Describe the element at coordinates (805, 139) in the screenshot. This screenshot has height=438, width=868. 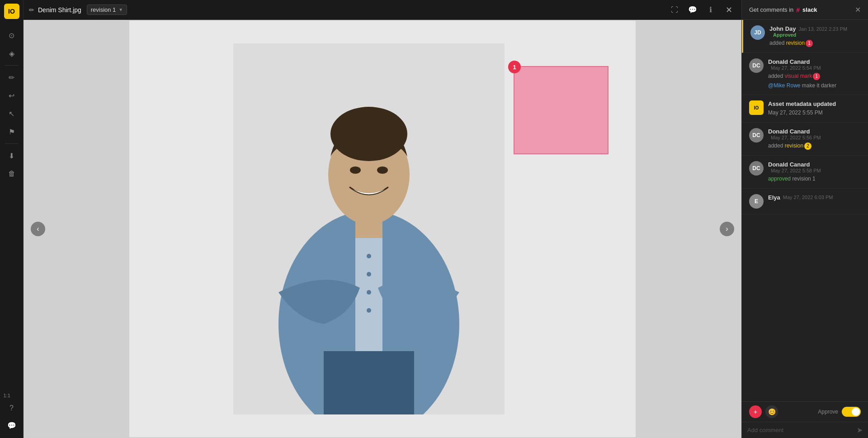
I see `activity-item: DC Donald Canard May 27, 2022 5:56 PM ad…` at that location.